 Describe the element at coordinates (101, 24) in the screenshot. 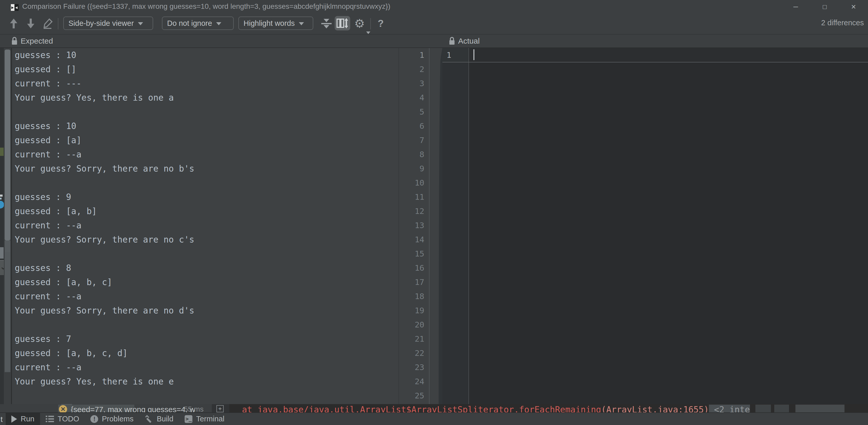

I see `viewer-mode-label: Side-by-side viewer` at that location.